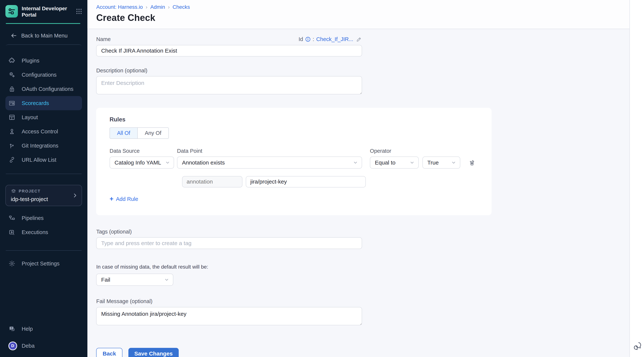 The image size is (644, 357). What do you see at coordinates (44, 160) in the screenshot?
I see `sidebar-item-url-allow-list: URL Allow List` at bounding box center [44, 160].